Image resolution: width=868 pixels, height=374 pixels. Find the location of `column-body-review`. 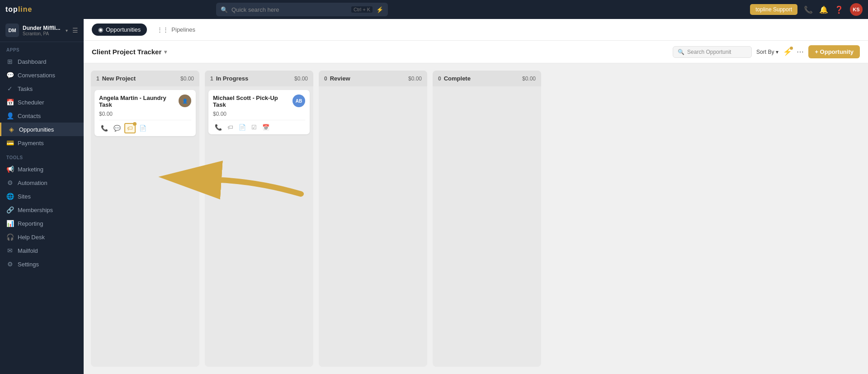

column-body-review is located at coordinates (373, 227).